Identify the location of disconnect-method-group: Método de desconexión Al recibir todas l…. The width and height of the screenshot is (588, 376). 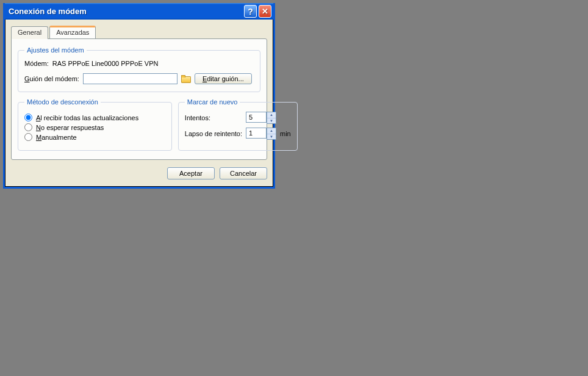
(95, 125).